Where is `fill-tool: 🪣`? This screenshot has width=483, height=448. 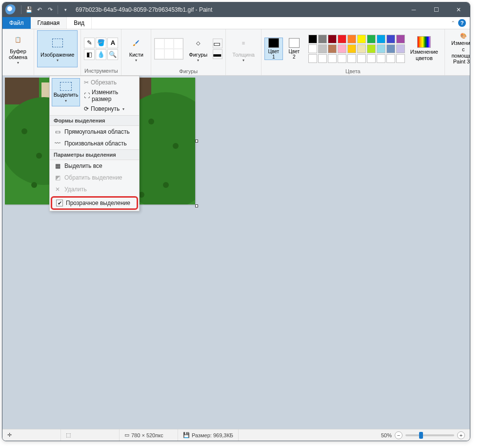 fill-tool: 🪣 is located at coordinates (101, 43).